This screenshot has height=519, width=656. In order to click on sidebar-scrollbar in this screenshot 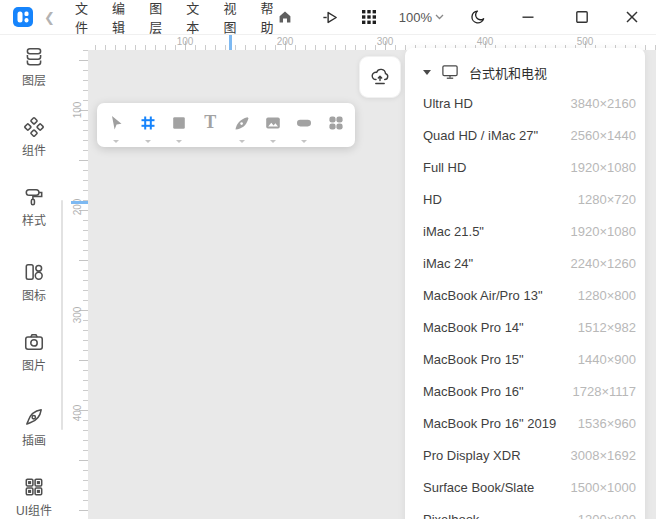, I will do `click(62, 315)`.